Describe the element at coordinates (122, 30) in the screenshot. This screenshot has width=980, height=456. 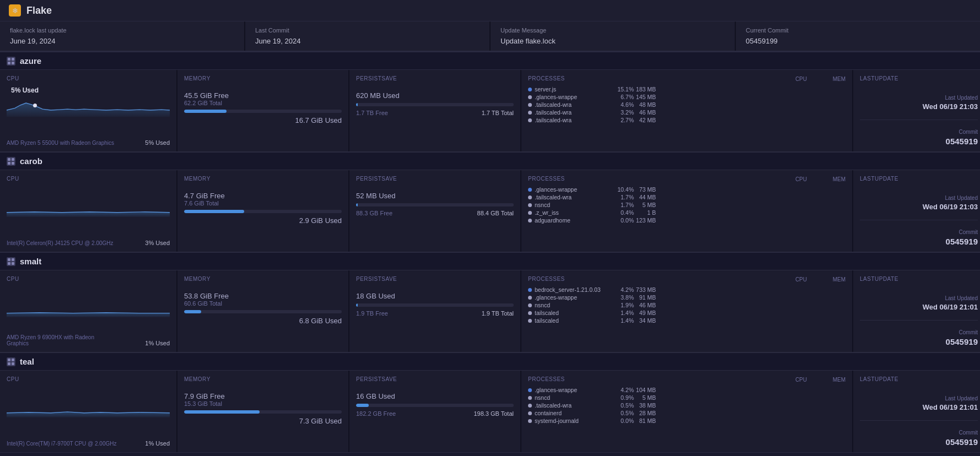
I see `flake-lock-label: flake.lock last update` at that location.